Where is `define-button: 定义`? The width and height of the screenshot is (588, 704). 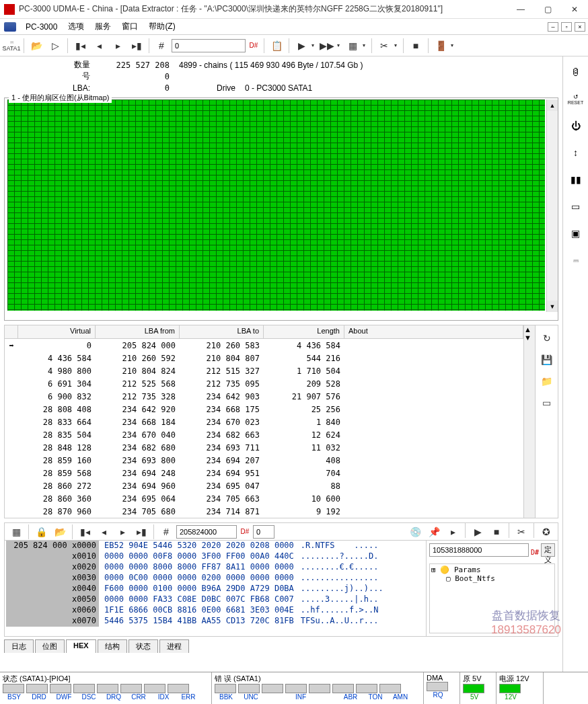 define-button: 定义 is located at coordinates (548, 550).